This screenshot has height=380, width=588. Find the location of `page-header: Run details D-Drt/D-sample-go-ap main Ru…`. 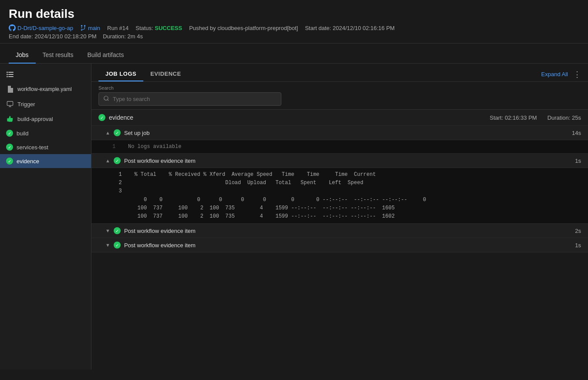

page-header: Run details D-Drt/D-sample-go-ap main Ru… is located at coordinates (294, 22).